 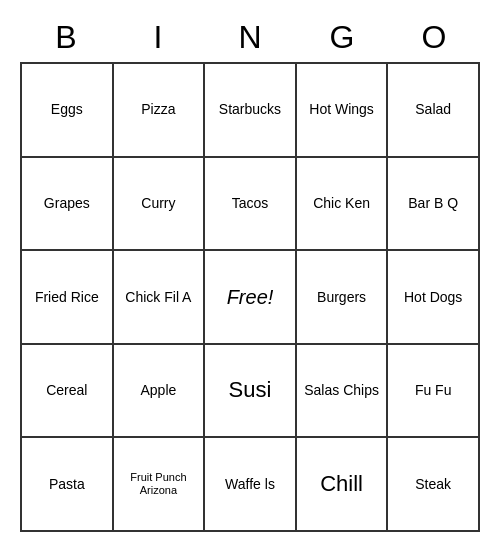 I want to click on bingo-cell-r3-c4: Fu Fu, so click(x=434, y=392).